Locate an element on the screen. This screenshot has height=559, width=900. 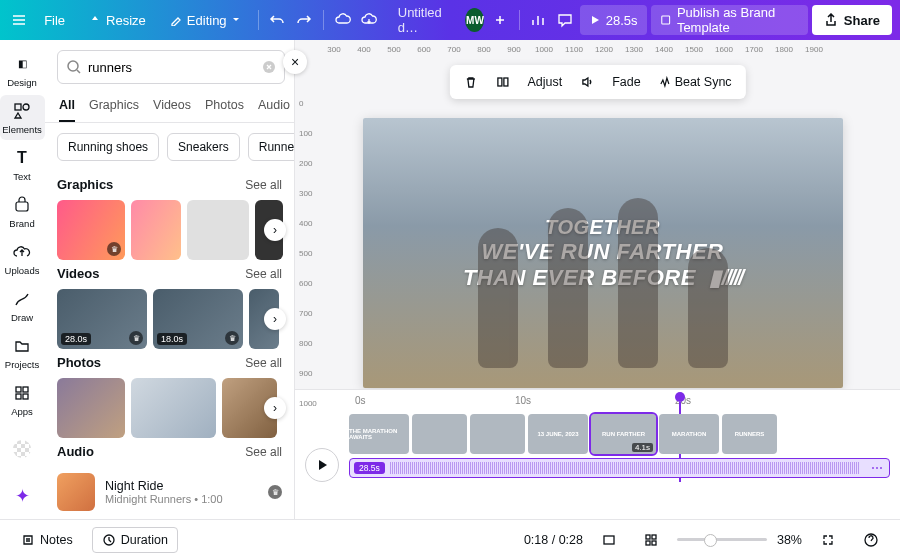
cloud-save-icon is located at coordinates (342, 20).